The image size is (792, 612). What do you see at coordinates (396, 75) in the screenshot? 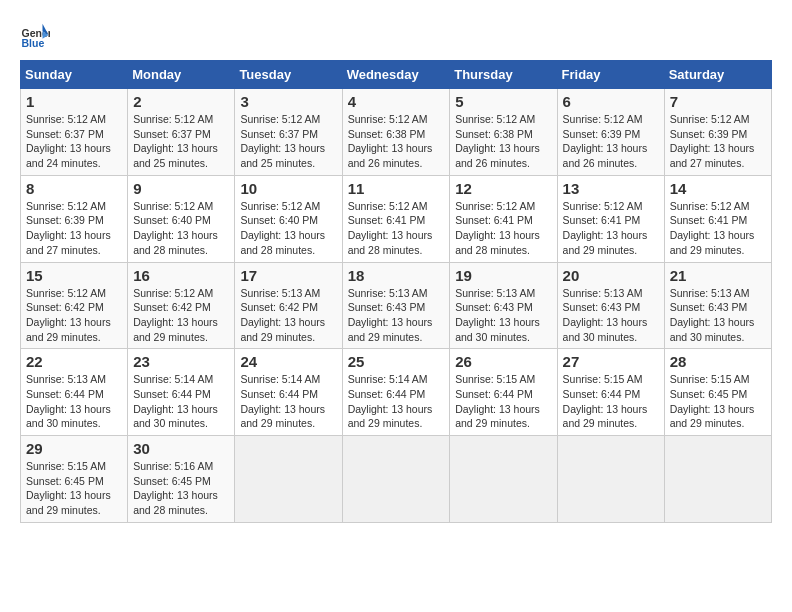
I see `header-row: SundayMondayTuesdayWednesdayThursdayFrid…` at bounding box center [396, 75].